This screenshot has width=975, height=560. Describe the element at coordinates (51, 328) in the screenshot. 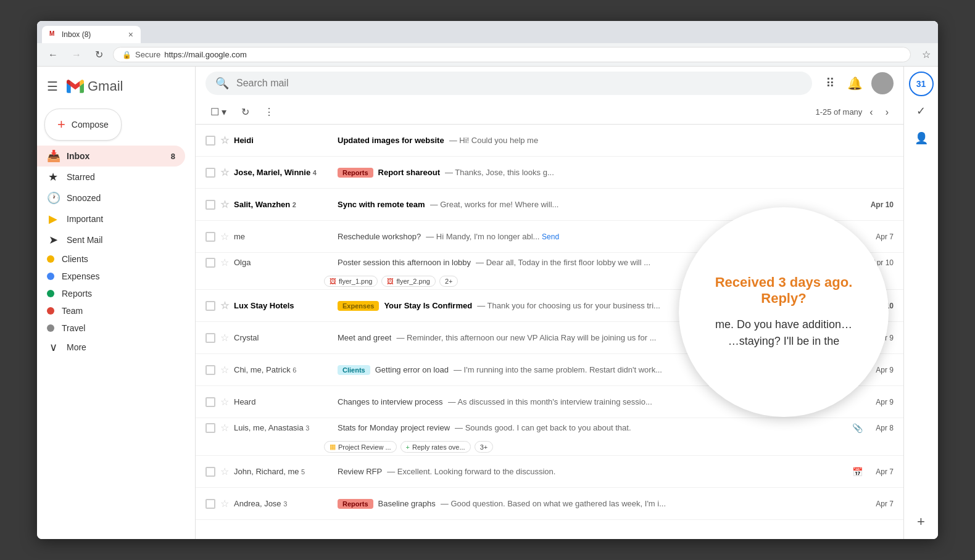

I see `travel-color-dot` at that location.